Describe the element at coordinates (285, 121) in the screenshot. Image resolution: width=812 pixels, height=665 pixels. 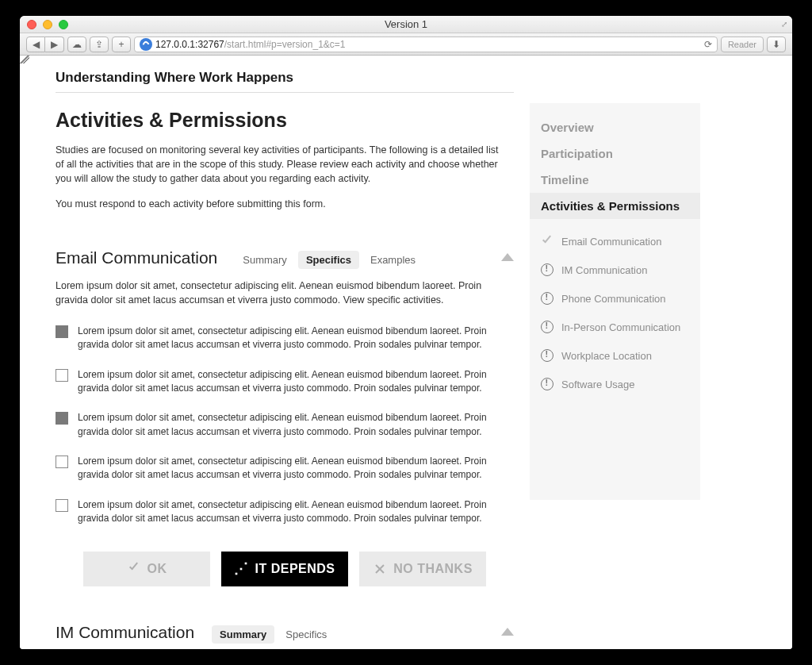
I see `section-heading: Activities & Permissions` at that location.